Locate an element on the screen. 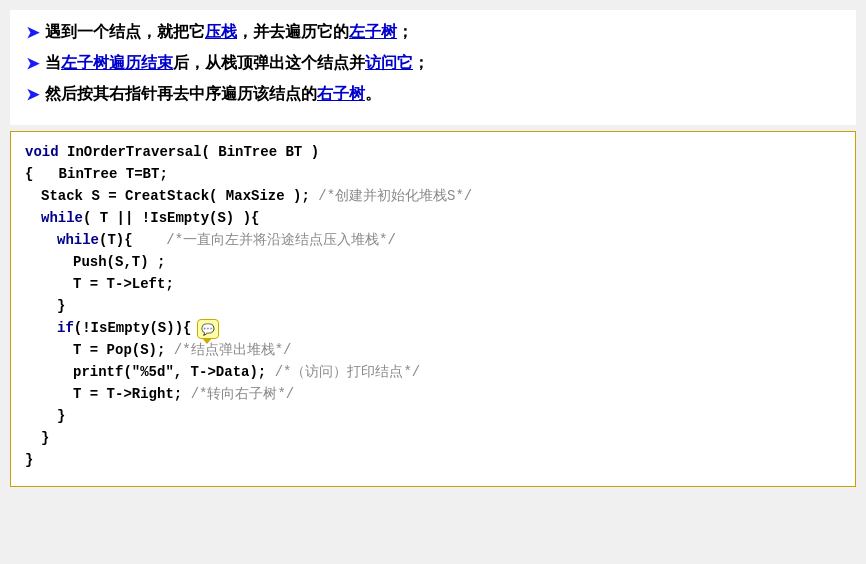 This screenshot has height=564, width=866. highlight-压栈: 压栈 is located at coordinates (221, 32).